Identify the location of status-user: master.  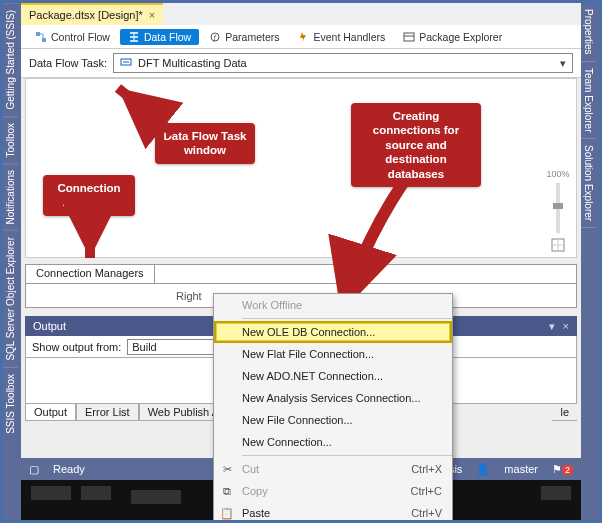
(521, 469).